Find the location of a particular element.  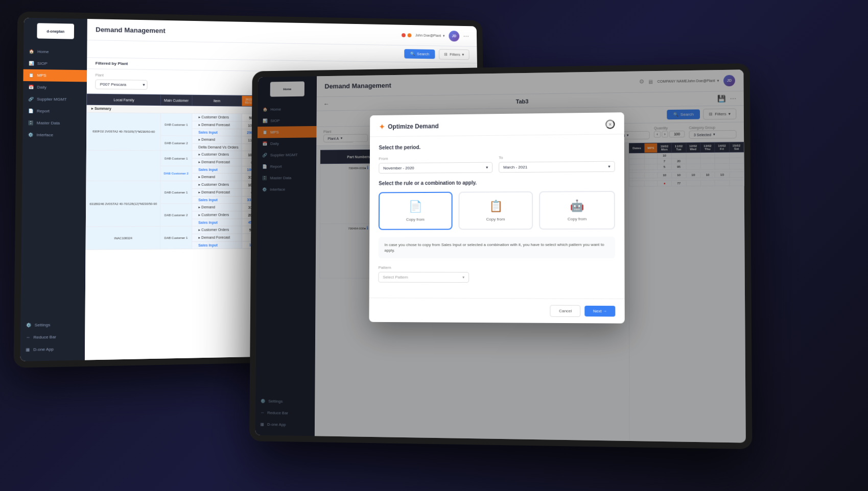

three-dots-icon: ⋯ is located at coordinates (466, 36).